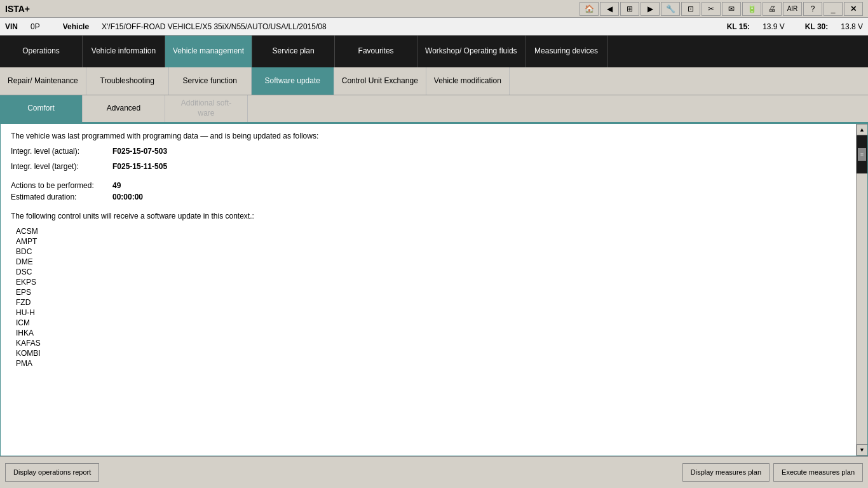  Describe the element at coordinates (772, 9) in the screenshot. I see `print-icon: 🖨` at that location.